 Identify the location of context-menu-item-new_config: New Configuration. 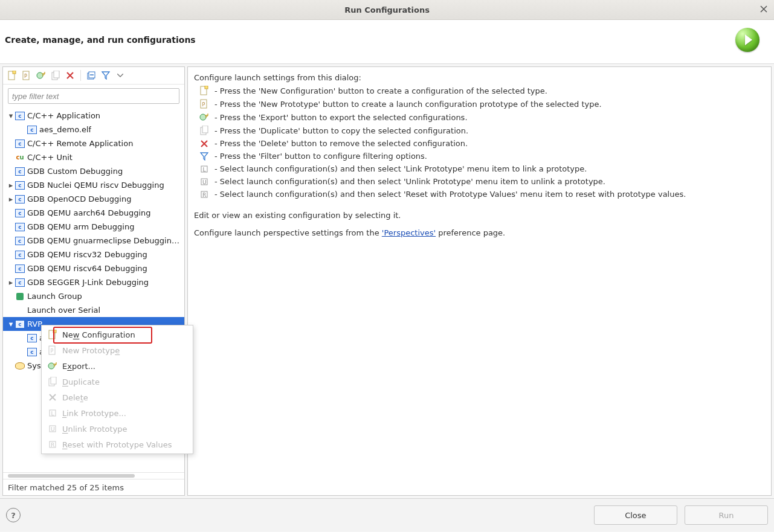
(117, 335).